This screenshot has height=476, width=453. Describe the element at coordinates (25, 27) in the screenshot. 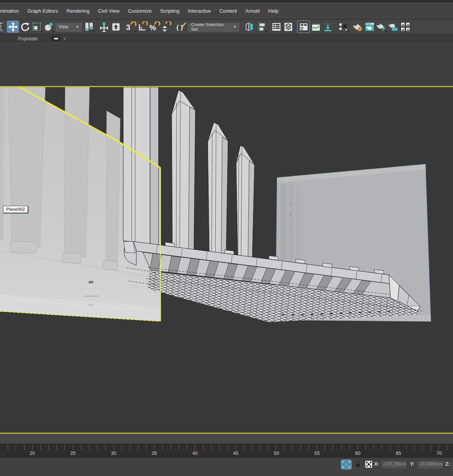

I see `rotate-icon` at that location.